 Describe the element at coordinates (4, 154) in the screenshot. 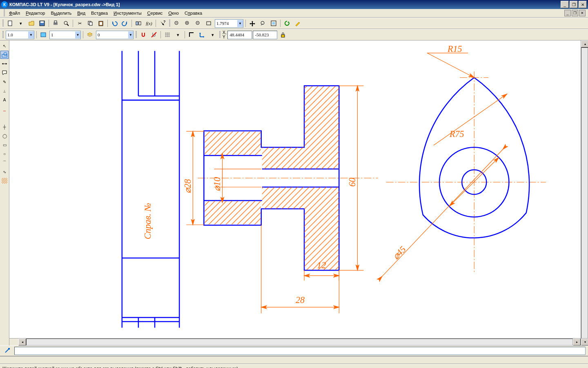

I see `circle-tool: ○` at that location.